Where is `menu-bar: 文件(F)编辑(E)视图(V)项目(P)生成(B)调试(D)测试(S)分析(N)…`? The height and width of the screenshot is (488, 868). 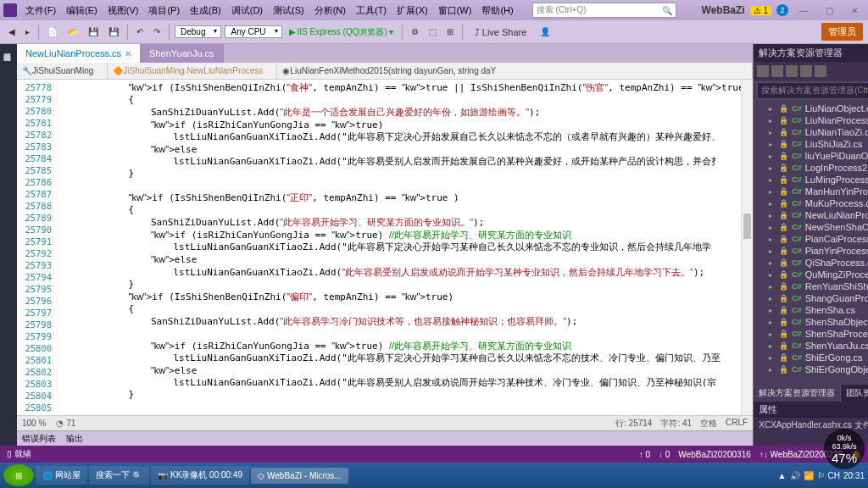
menu-bar: 文件(F)编辑(E)视图(V)项目(P)生成(B)调试(D)测试(S)分析(N)… is located at coordinates (434, 10).